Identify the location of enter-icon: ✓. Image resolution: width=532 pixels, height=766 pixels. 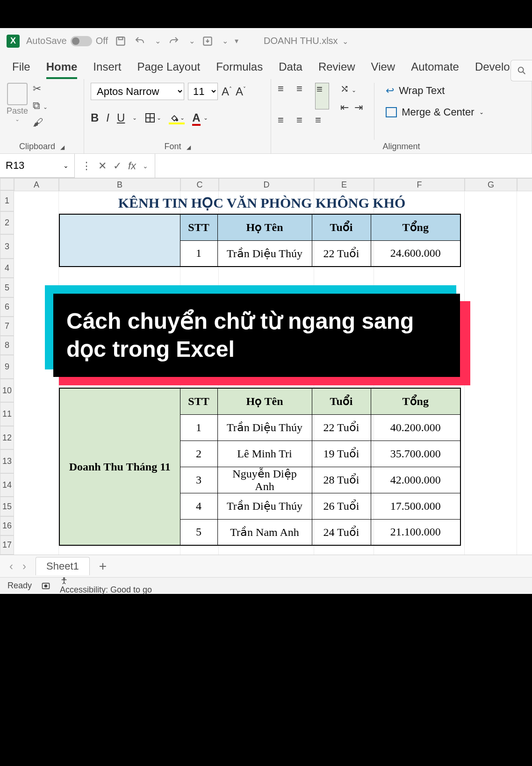
(117, 166).